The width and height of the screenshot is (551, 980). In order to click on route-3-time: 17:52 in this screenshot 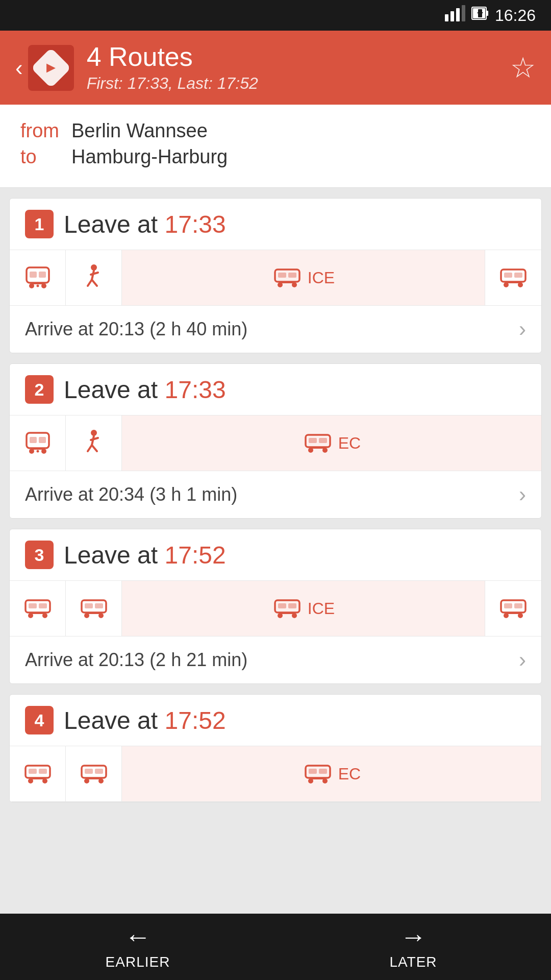, I will do `click(195, 555)`.